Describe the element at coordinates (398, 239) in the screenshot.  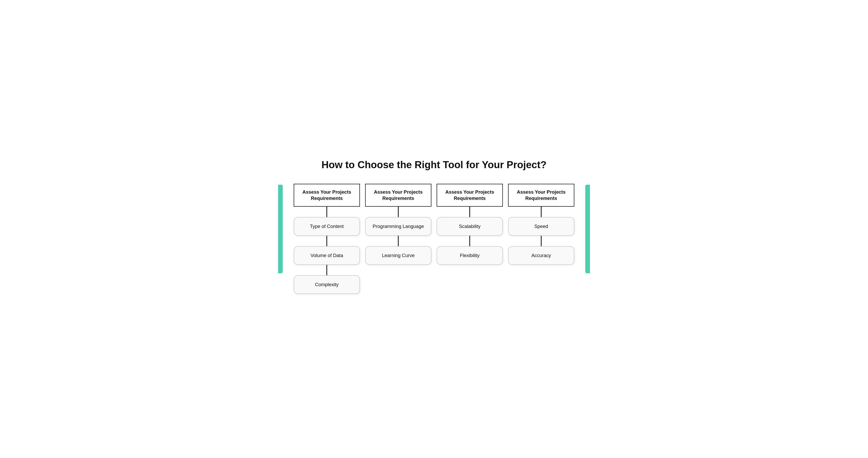
I see `column-2: Assess Your Projects RequirementsProgram…` at that location.